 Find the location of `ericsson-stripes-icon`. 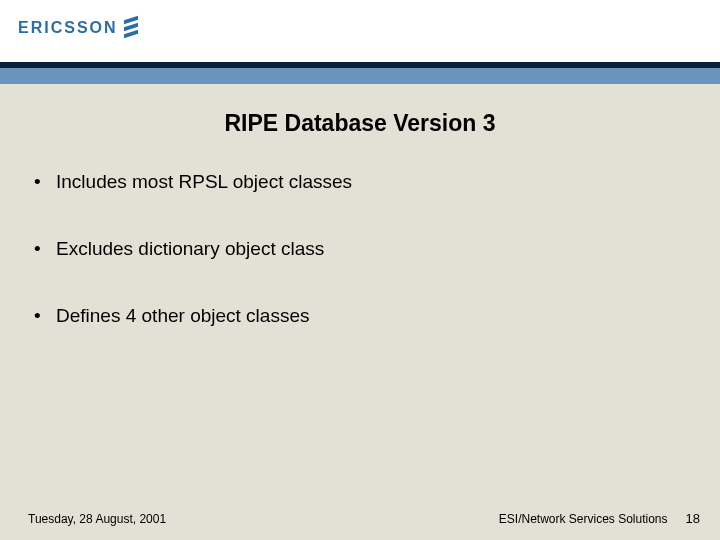

ericsson-stripes-icon is located at coordinates (131, 28).